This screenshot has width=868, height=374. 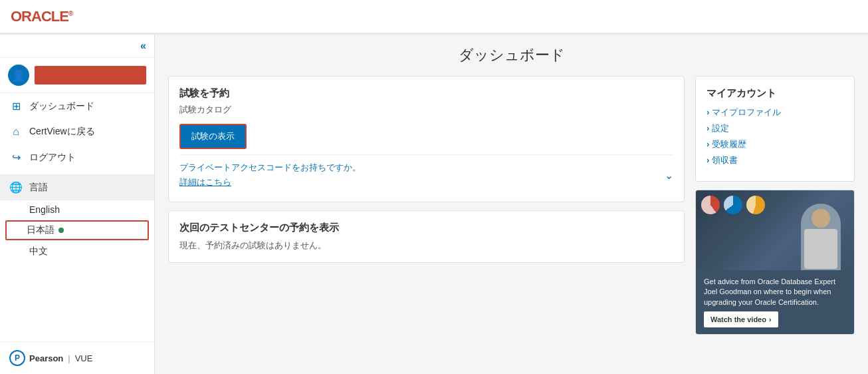 I want to click on sidebar-item-logout-label: ログアウト, so click(x=53, y=158).